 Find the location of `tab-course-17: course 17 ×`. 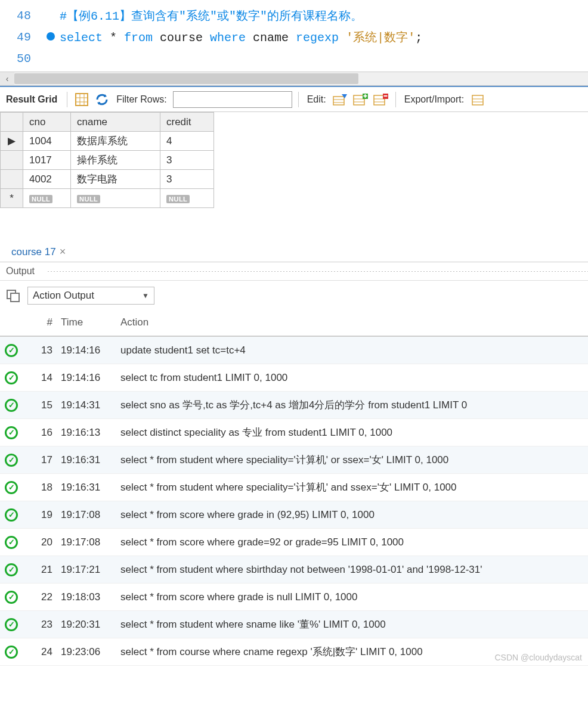

tab-course-17: course 17 × is located at coordinates (38, 252).